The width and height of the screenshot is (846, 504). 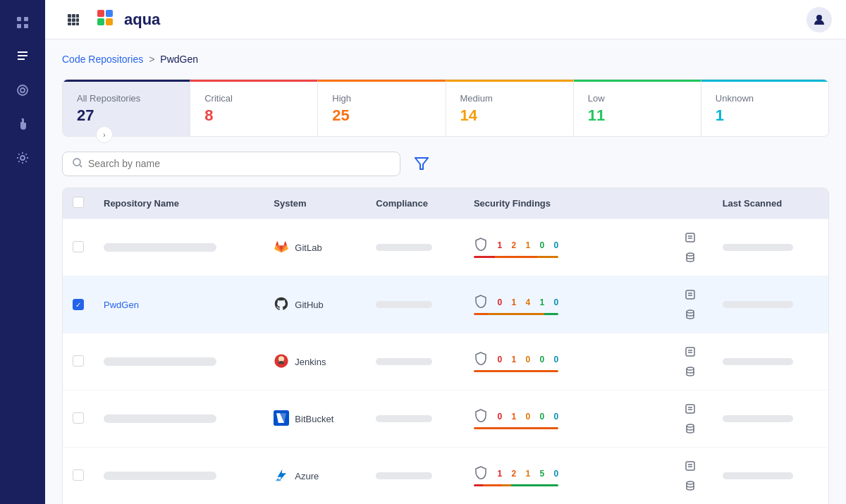 I want to click on findings-high: 1, so click(x=514, y=302).